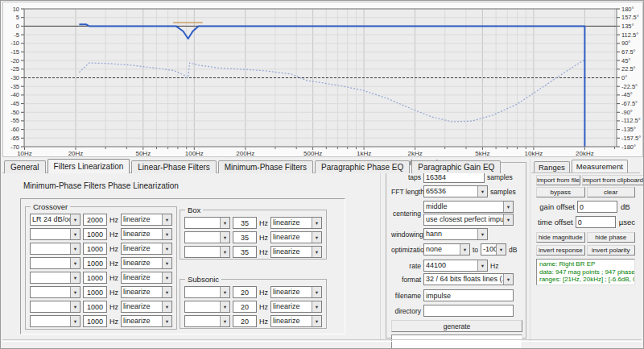  I want to click on tab-minimum-phase-filters: Minimum-Phase Filters, so click(266, 167).